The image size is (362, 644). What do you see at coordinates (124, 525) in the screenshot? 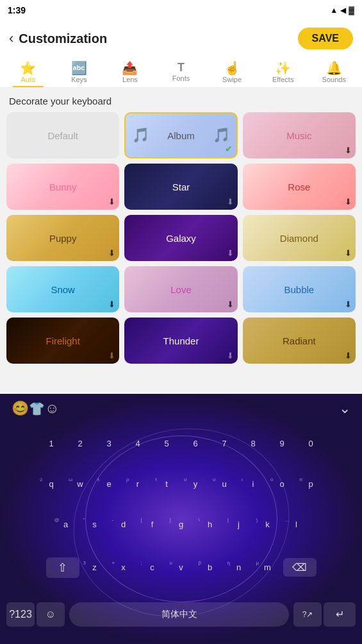
I see `kb-key-d: -d` at bounding box center [124, 525].